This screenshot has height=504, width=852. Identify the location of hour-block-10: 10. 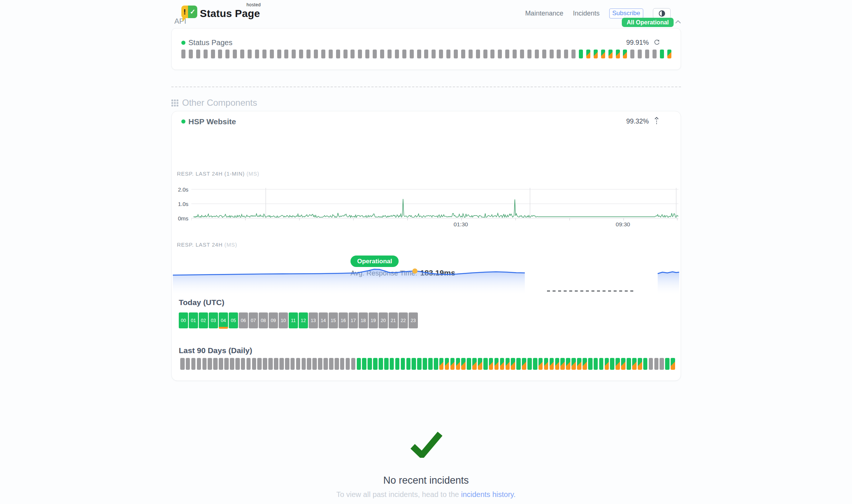
(284, 320).